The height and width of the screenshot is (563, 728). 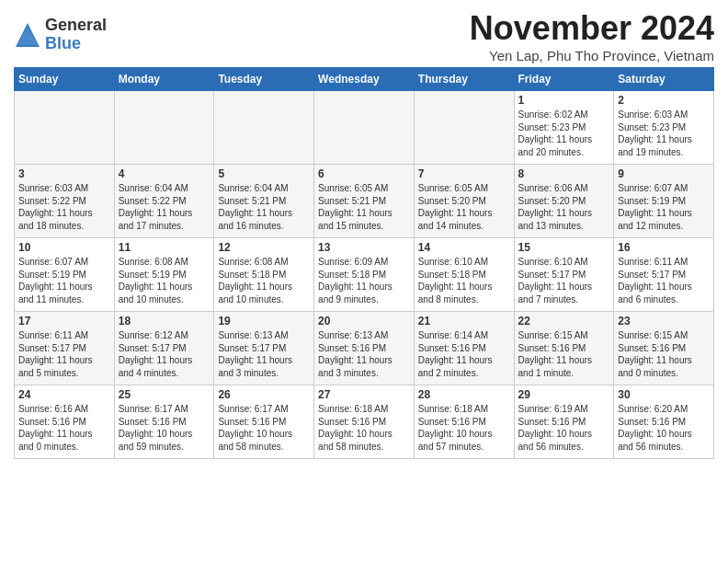 What do you see at coordinates (364, 201) in the screenshot?
I see `week-row-2: 3Sunrise: 6:03 AM Sunset: 5:22 PM Daylig…` at bounding box center [364, 201].